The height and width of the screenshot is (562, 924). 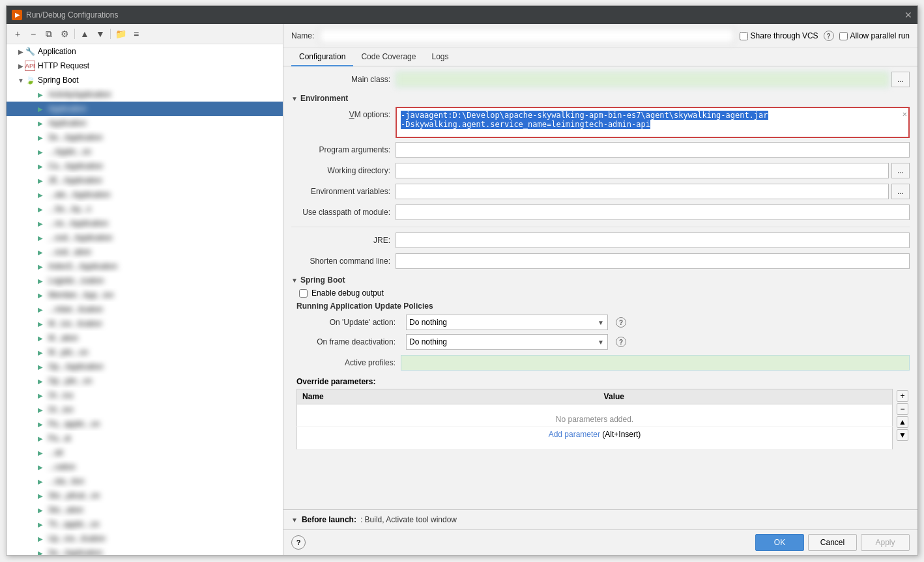 What do you see at coordinates (343, 211) in the screenshot?
I see `classpath-label: Use classpath of module:` at bounding box center [343, 211].